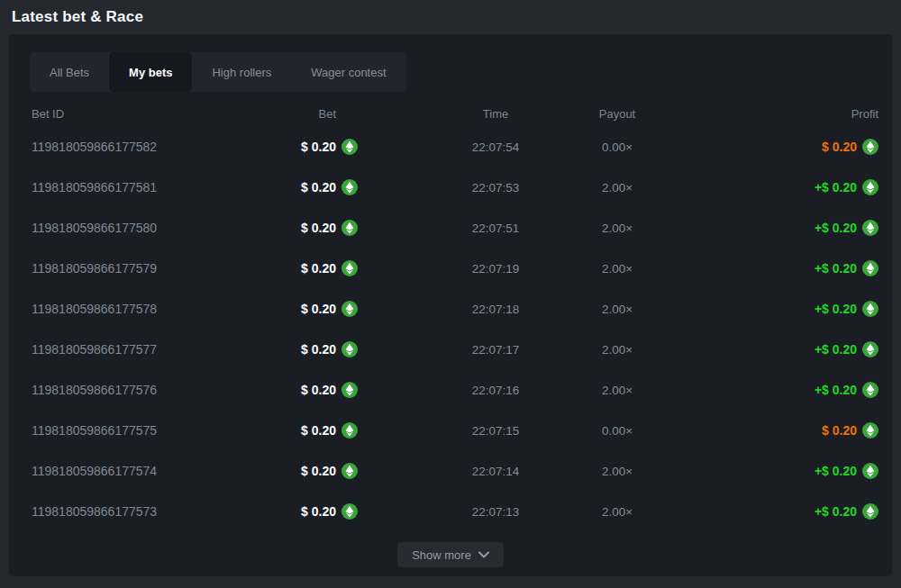 The width and height of the screenshot is (901, 588). Describe the element at coordinates (450, 187) in the screenshot. I see `table-row: 119818059866177581 $ 0.20 22:07:53 2.00×…` at that location.